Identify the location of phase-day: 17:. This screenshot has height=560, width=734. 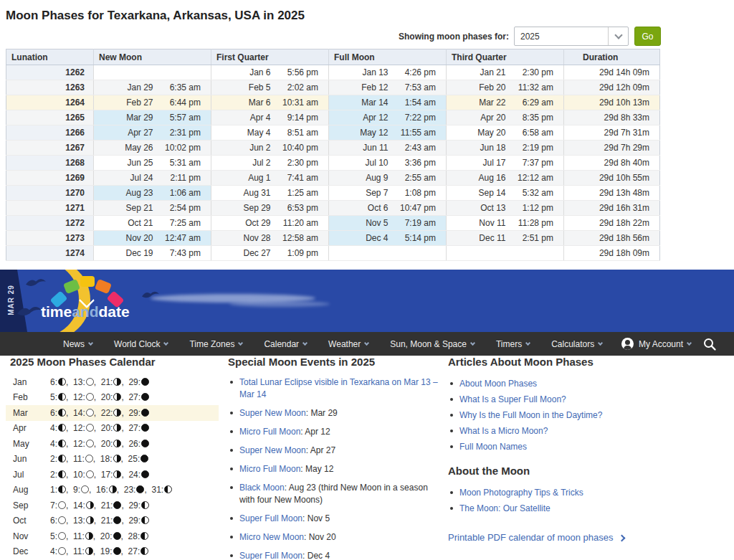
(108, 475).